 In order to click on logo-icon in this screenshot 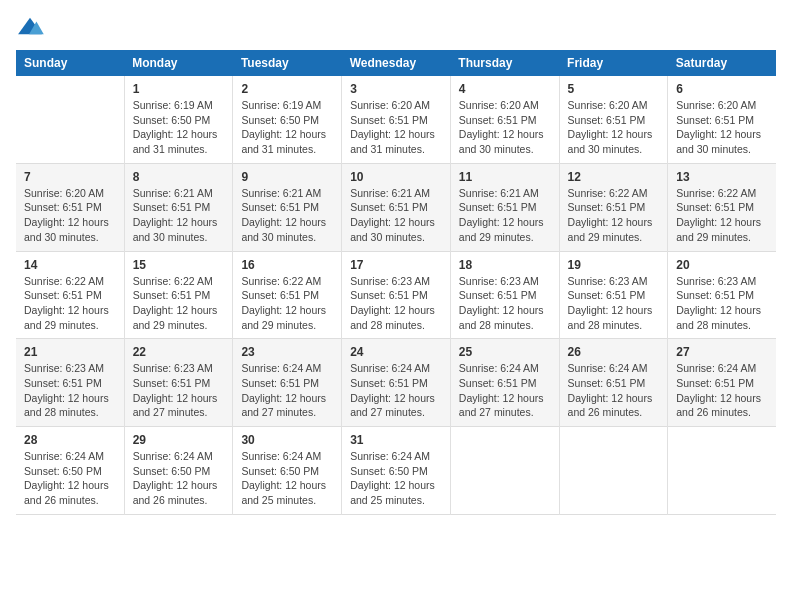, I will do `click(30, 27)`.